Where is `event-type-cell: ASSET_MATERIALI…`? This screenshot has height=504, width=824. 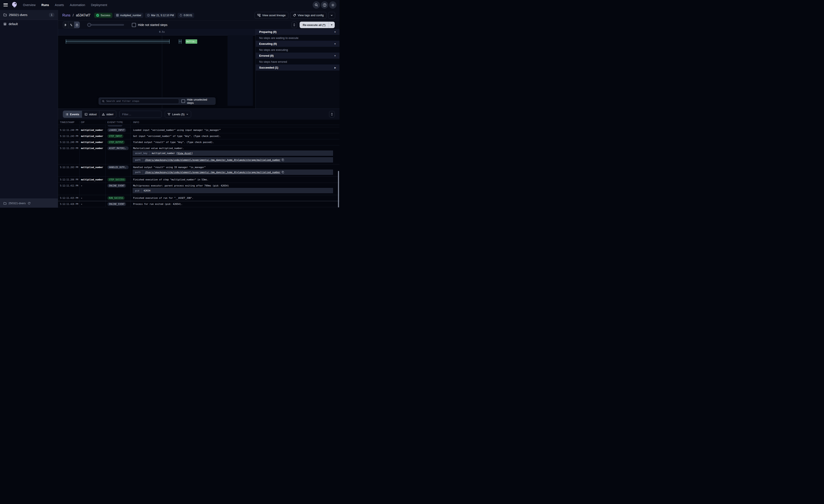 event-type-cell: ASSET_MATERIALI… is located at coordinates (118, 155).